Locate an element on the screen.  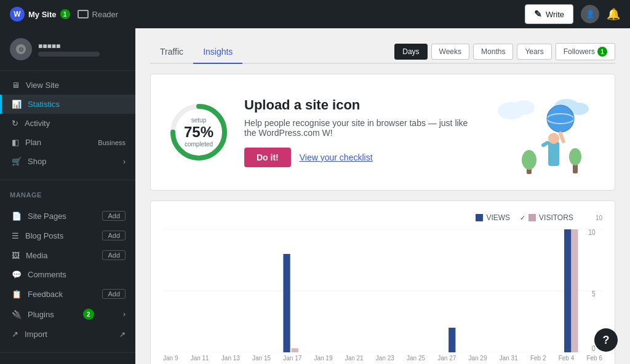
y-max-label: 10 is located at coordinates (599, 218).